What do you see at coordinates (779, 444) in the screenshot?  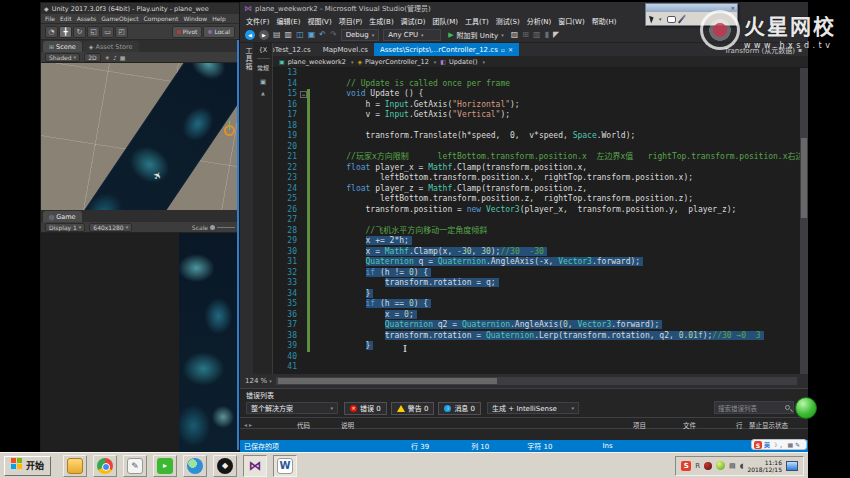 I see `ime-toolbar: S英☽，▦✎` at bounding box center [779, 444].